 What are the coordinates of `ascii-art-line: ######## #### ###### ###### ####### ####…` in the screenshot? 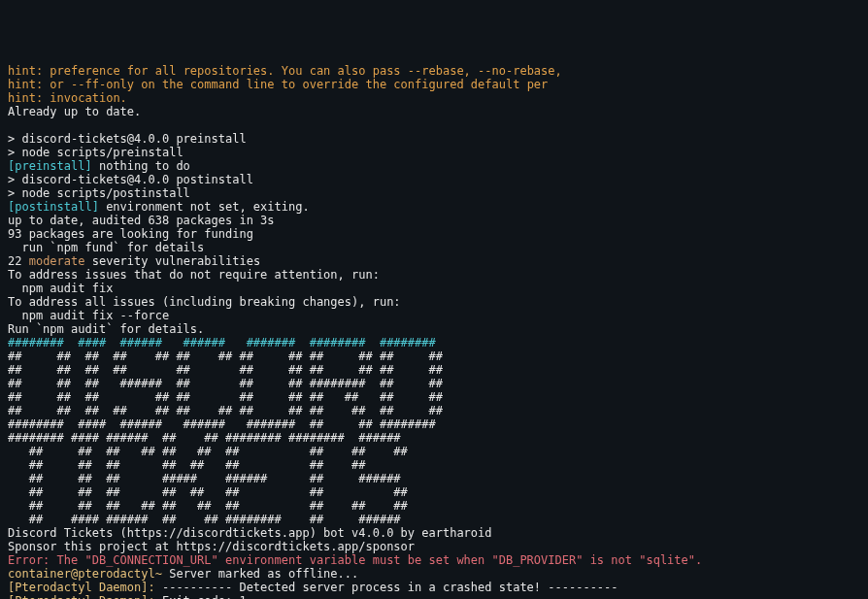 It's located at (225, 343).